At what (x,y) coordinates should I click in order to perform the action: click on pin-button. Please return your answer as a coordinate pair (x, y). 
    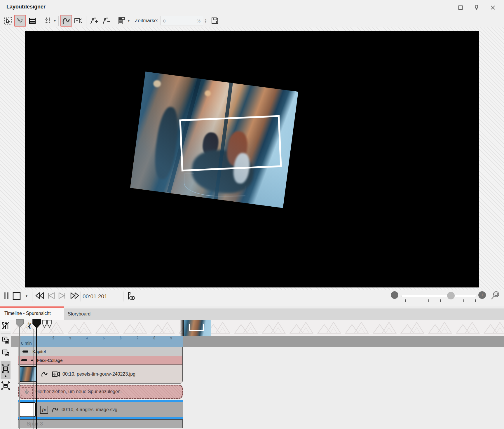
    Looking at the image, I should click on (477, 8).